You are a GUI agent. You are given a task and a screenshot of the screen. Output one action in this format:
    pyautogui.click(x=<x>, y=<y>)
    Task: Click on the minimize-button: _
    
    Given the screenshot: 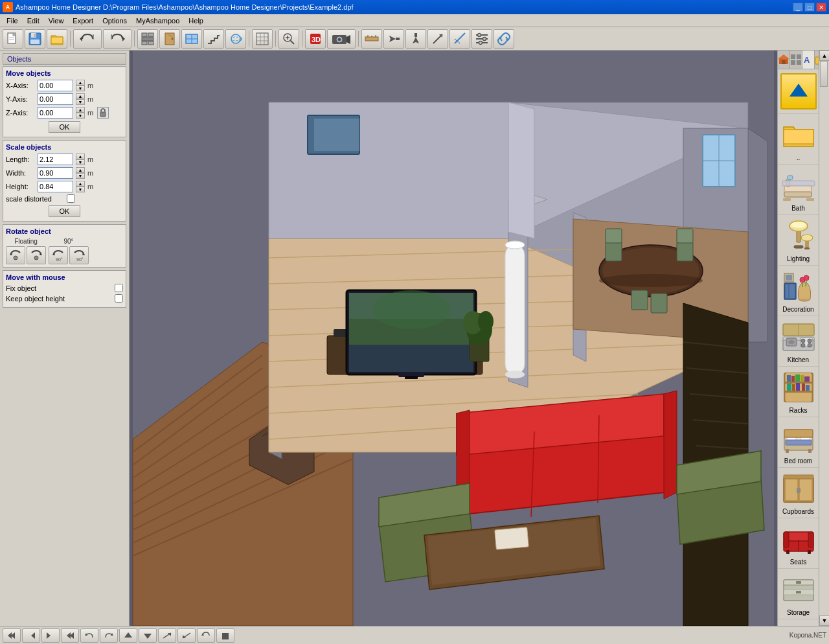 What is the action you would take?
    pyautogui.click(x=798, y=7)
    